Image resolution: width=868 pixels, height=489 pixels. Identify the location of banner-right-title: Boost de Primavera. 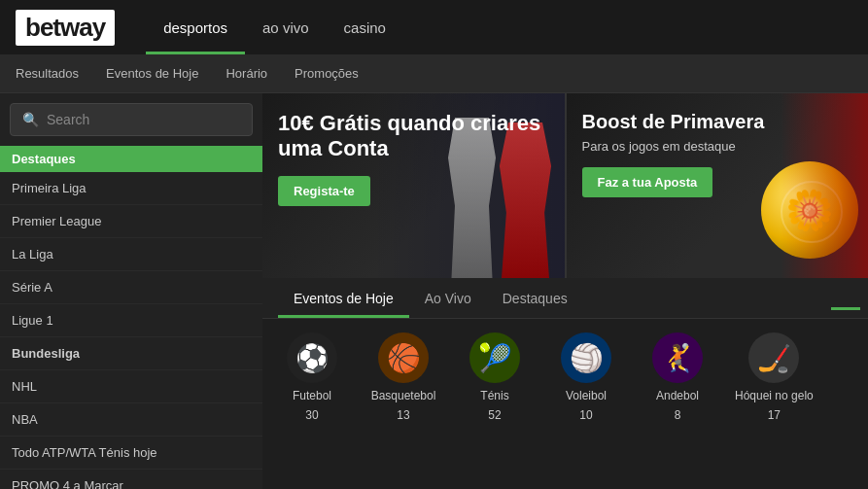
(674, 122).